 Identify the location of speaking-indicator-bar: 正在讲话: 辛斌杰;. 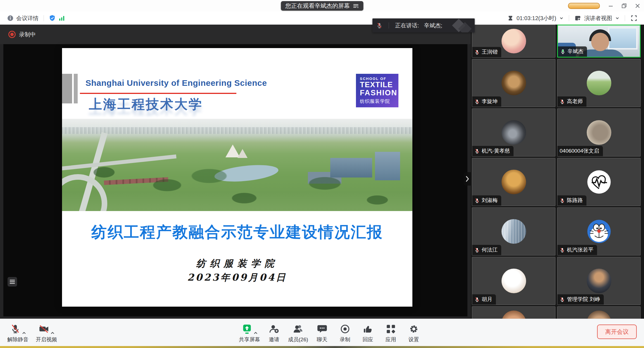
(424, 25).